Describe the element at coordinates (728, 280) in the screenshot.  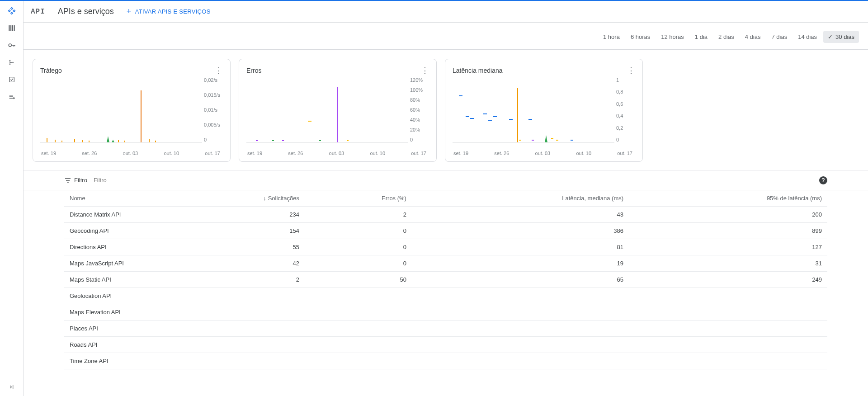
I see `cell-latency-95: 249` at that location.